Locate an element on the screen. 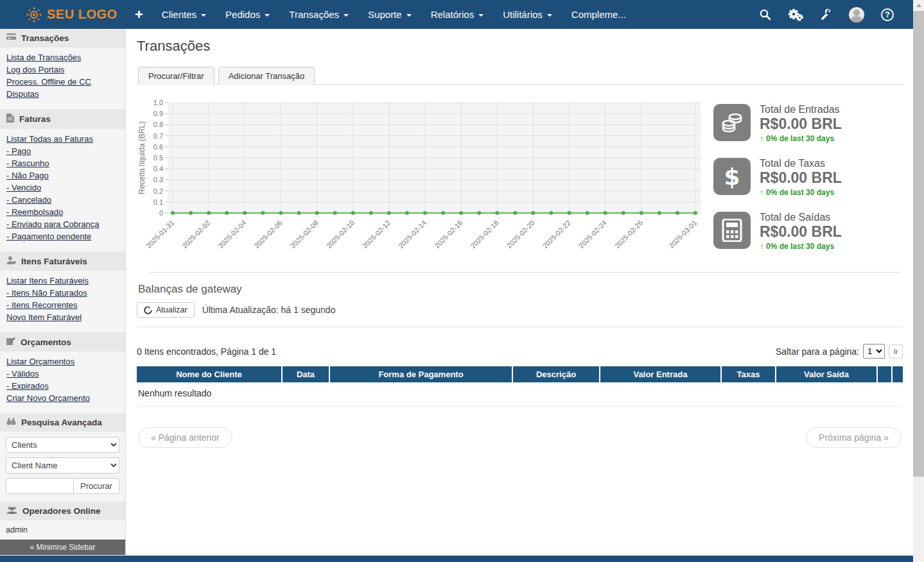  sidebar-section-advanced-search: Pesquisa Avançada is located at coordinates (63, 422).